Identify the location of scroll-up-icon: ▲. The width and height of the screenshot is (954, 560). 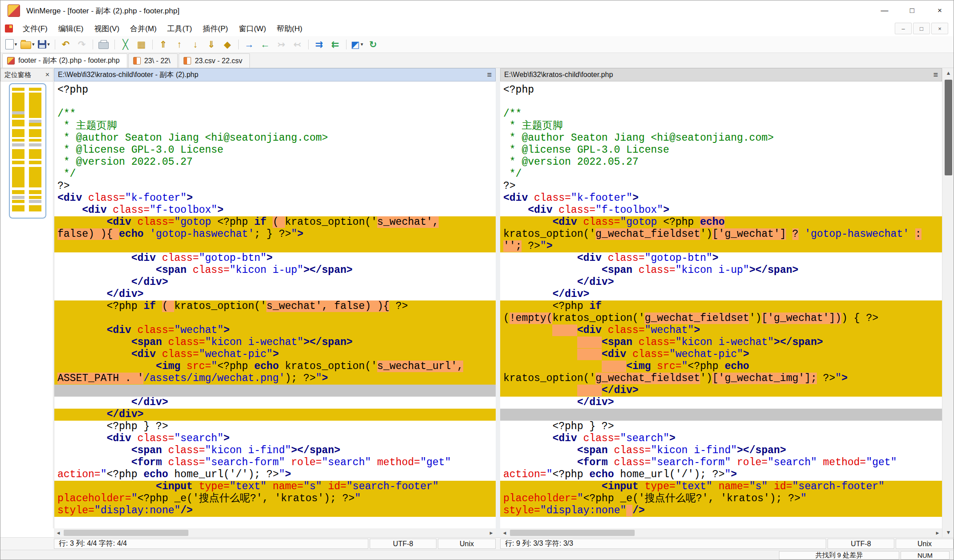
(948, 73).